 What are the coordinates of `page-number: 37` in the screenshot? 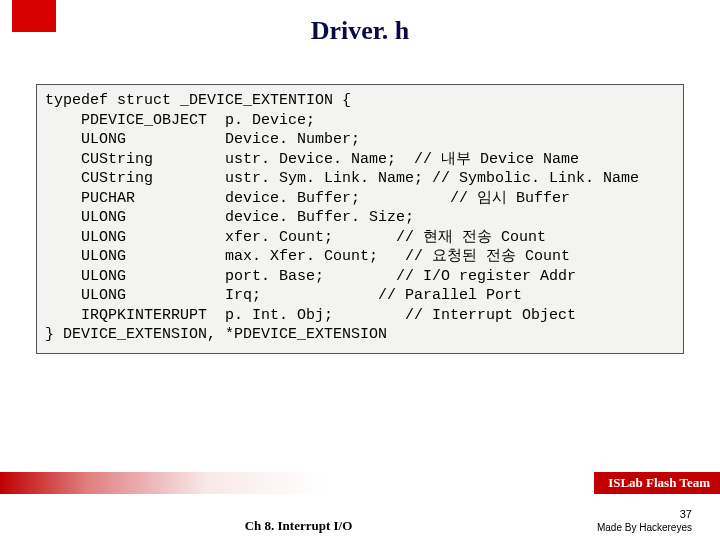 It's located at (644, 514).